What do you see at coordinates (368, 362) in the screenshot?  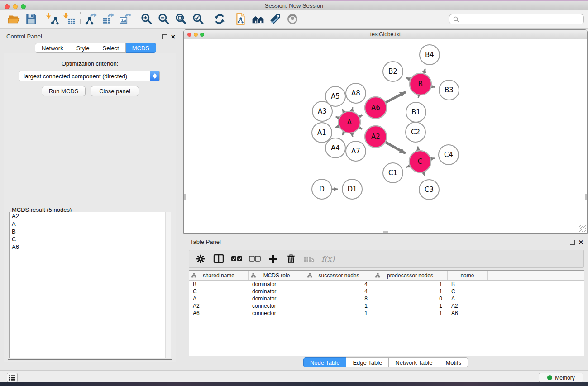 I see `tab-edge-table: Edge Table` at bounding box center [368, 362].